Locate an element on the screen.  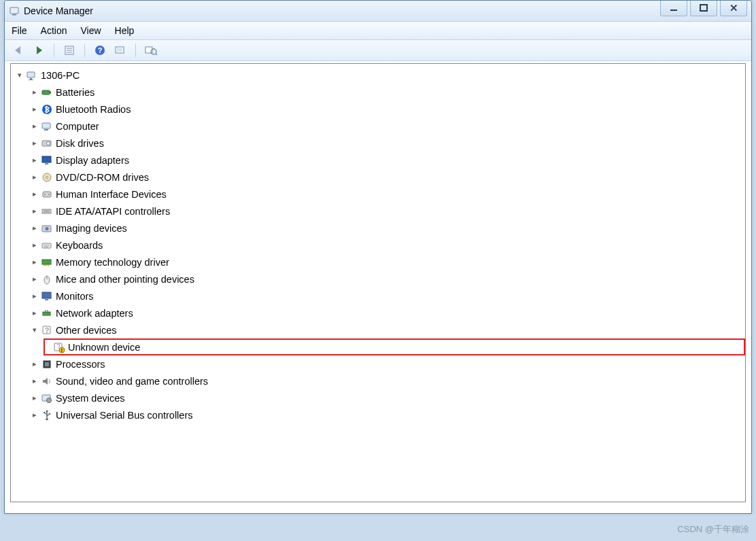
tree-item: ▸Universal Serial Bus controllers is located at coordinates (388, 415).